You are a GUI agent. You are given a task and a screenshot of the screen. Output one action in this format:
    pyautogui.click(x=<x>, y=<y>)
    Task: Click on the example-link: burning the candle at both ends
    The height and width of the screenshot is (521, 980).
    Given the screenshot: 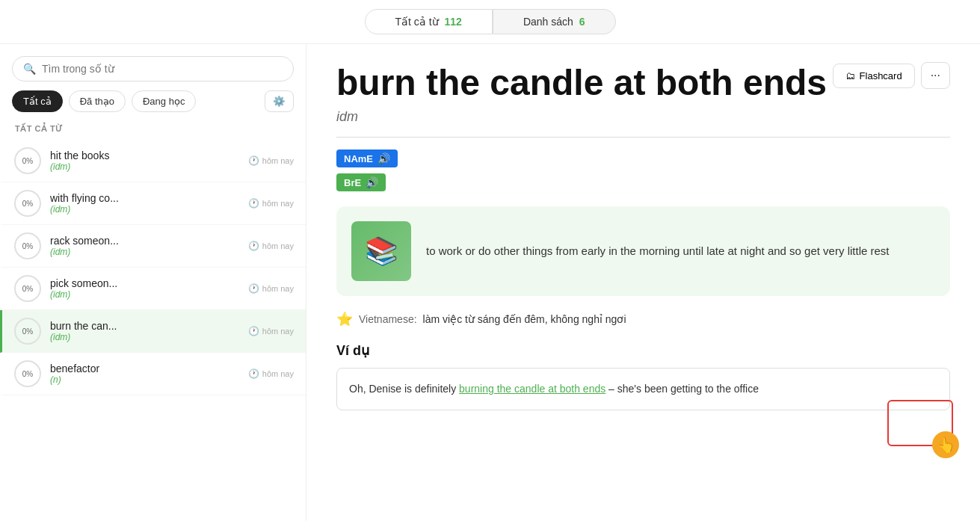 What is the action you would take?
    pyautogui.click(x=532, y=389)
    